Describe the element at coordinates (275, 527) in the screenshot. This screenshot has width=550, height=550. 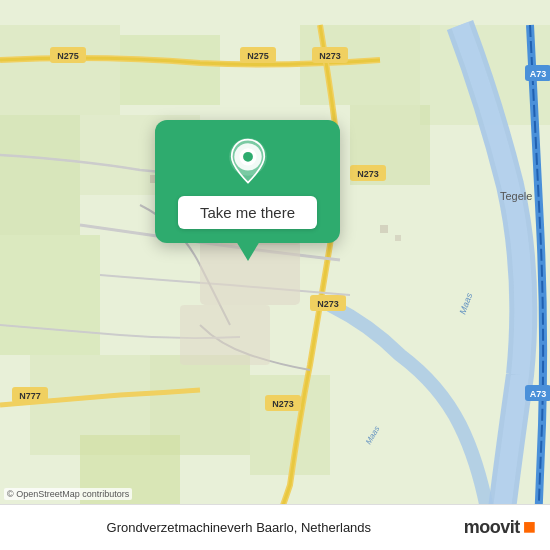
I see `bottom-bar: Grondverzetmachineverh Baarlo, Netherlan…` at that location.